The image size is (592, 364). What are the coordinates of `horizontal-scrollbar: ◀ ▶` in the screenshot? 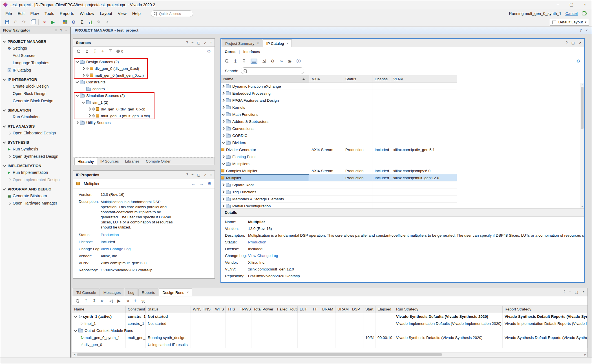 It's located at (330, 354).